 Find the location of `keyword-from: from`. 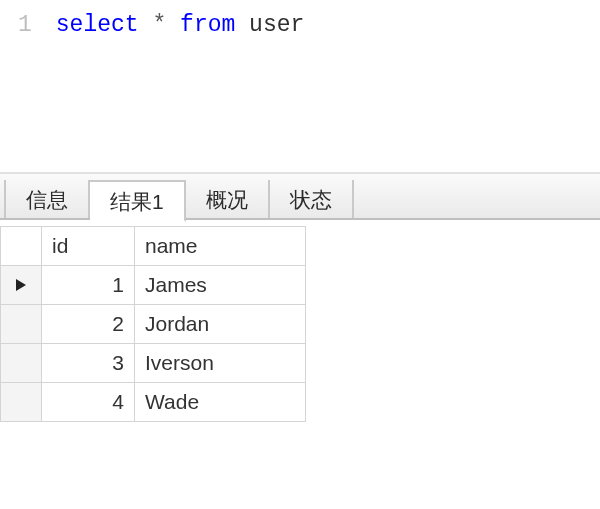

keyword-from: from is located at coordinates (208, 25).